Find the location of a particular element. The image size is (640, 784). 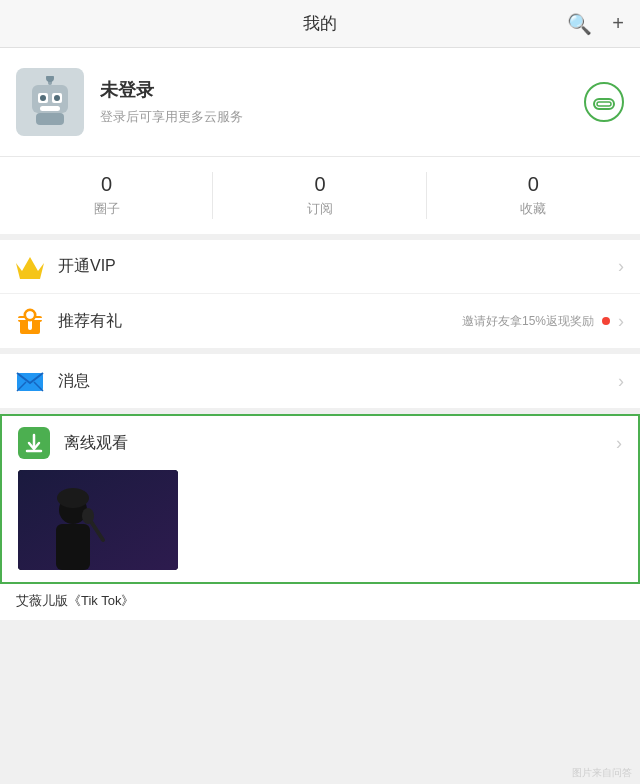

profile-section: 未登录 登录后可享用更多云服务 is located at coordinates (320, 102).